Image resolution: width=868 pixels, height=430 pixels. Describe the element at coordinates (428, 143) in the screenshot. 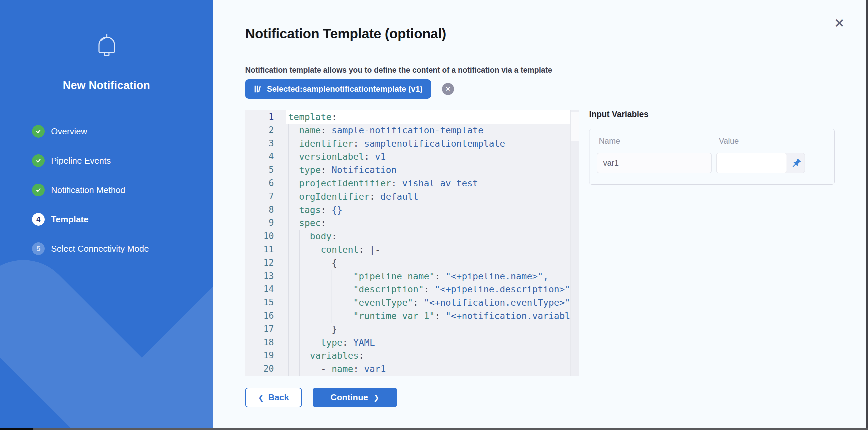

I see `code-content: identifier: samplenotificationtemplate` at that location.